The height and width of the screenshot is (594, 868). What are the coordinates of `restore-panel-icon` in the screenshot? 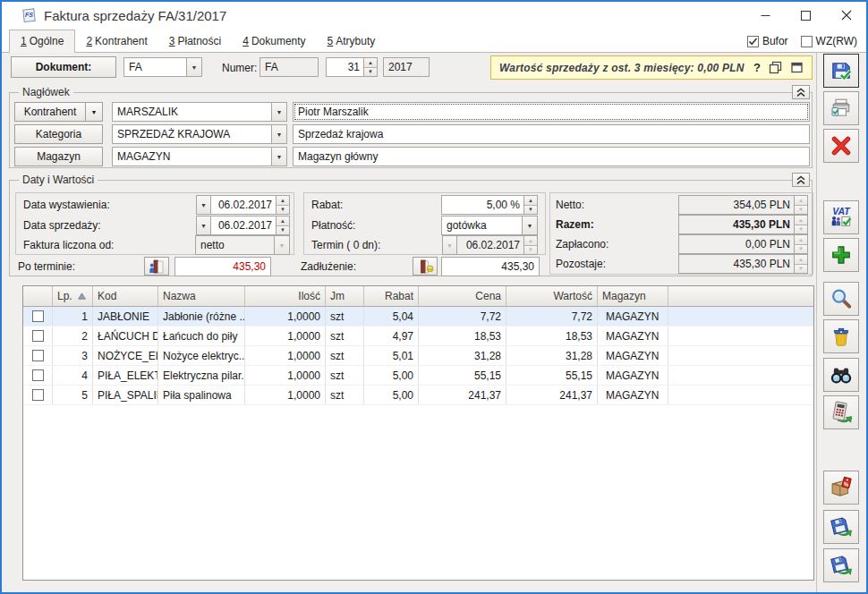 It's located at (775, 68).